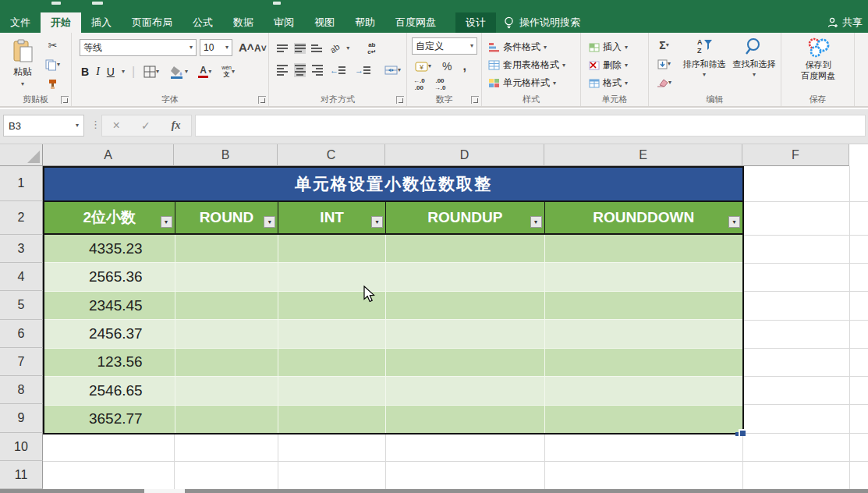 This screenshot has height=493, width=868. What do you see at coordinates (110, 218) in the screenshot?
I see `table-header-2位小数: 2位小数▾` at bounding box center [110, 218].